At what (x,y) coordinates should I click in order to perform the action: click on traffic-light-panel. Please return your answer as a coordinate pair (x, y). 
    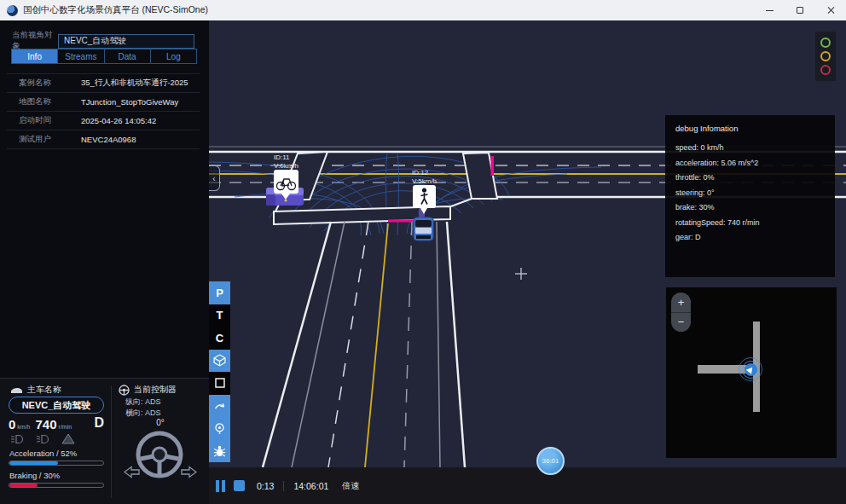
    Looking at the image, I should click on (826, 56).